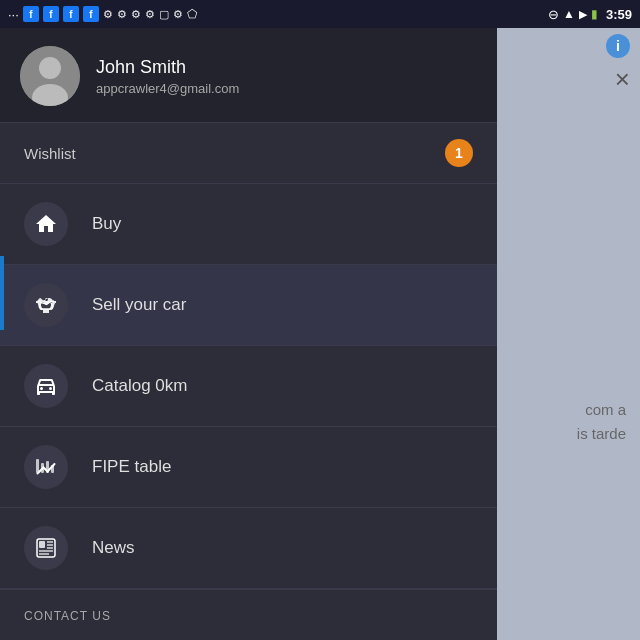 The image size is (640, 640). What do you see at coordinates (46, 305) in the screenshot?
I see `sell-icon-wrap` at bounding box center [46, 305].